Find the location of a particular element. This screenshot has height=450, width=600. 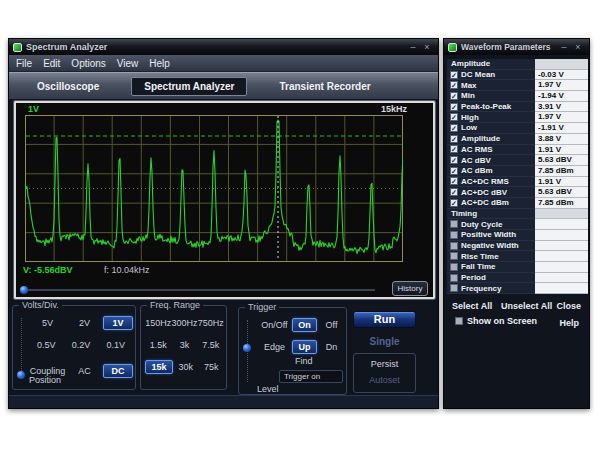

find-button: Find is located at coordinates (304, 361).